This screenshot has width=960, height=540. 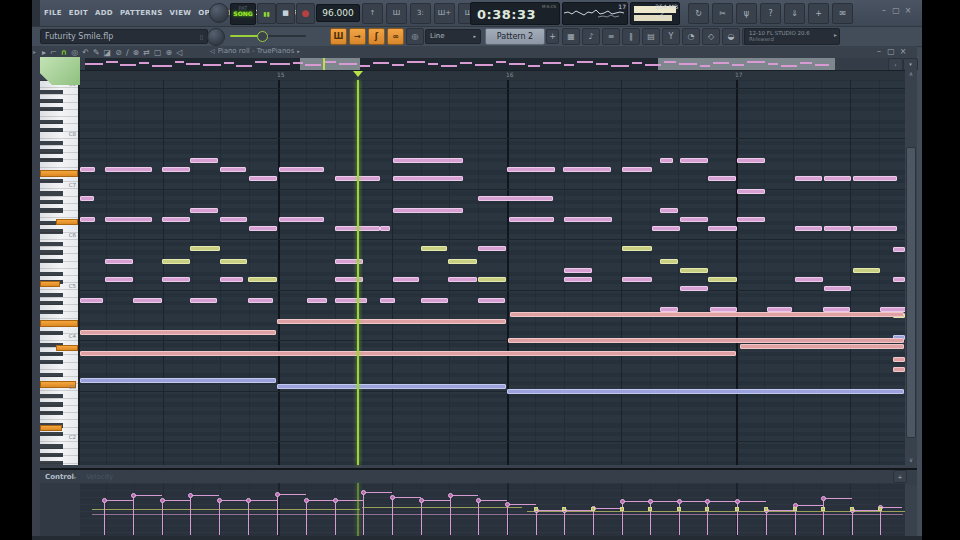 What do you see at coordinates (884, 10) in the screenshot?
I see `minimize-button: –` at bounding box center [884, 10].